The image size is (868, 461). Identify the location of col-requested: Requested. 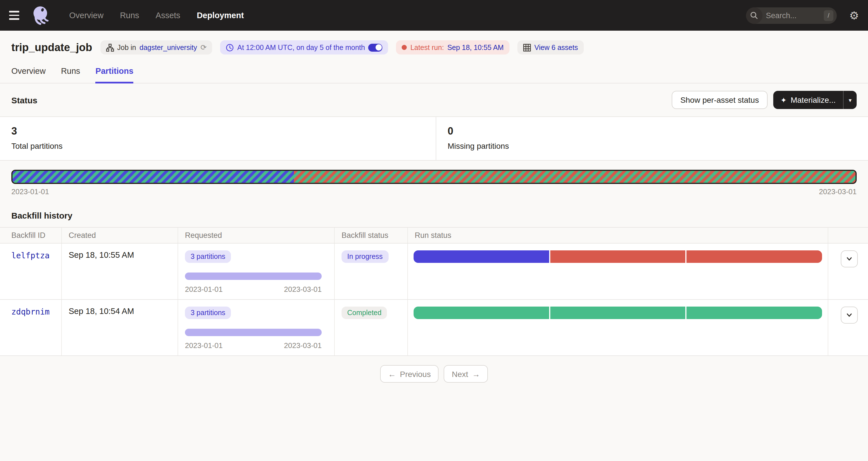
(256, 235).